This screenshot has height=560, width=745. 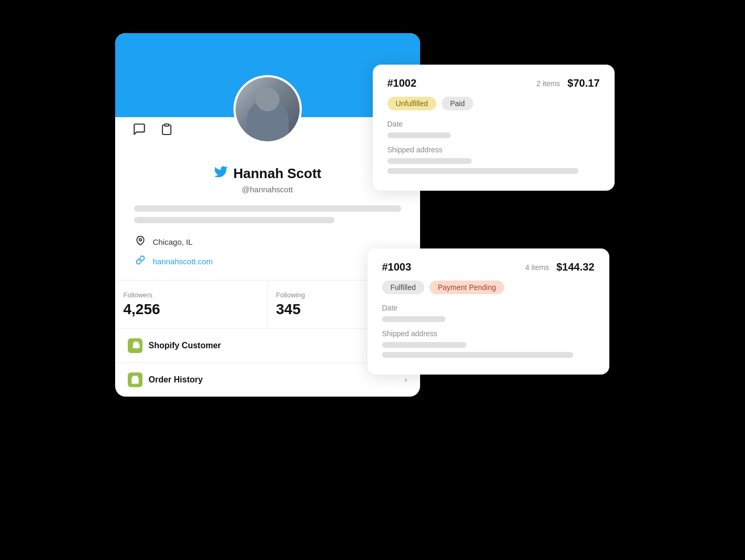 What do you see at coordinates (268, 247) in the screenshot?
I see `profile-meta: Chicago, IL hannahscott.com` at bounding box center [268, 247].